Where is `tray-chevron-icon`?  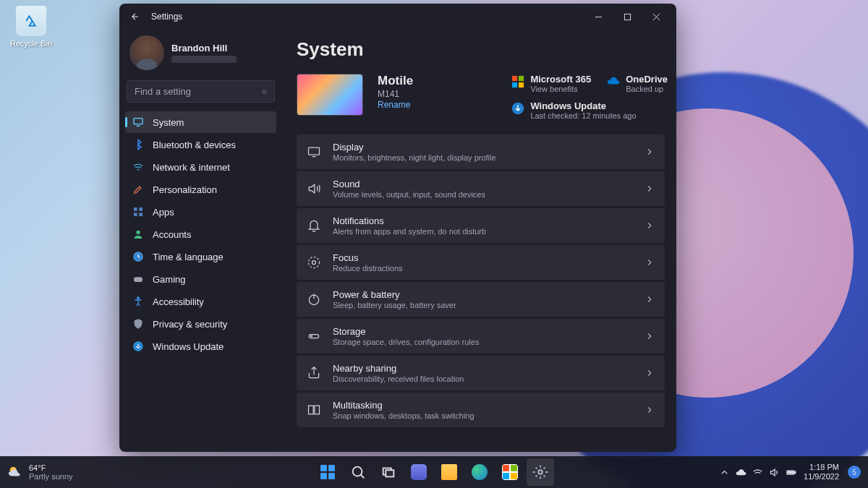
tray-chevron-icon is located at coordinates (725, 473).